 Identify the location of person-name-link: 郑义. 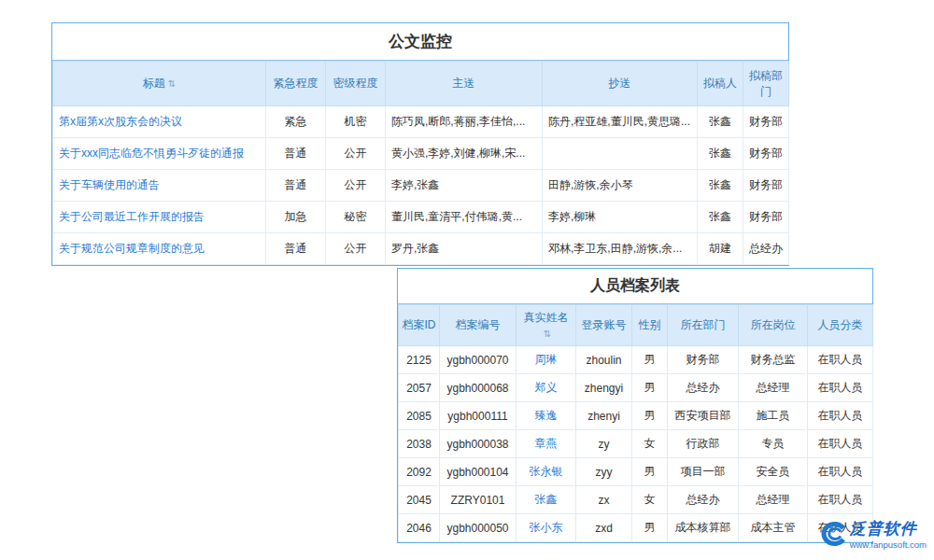
(546, 387).